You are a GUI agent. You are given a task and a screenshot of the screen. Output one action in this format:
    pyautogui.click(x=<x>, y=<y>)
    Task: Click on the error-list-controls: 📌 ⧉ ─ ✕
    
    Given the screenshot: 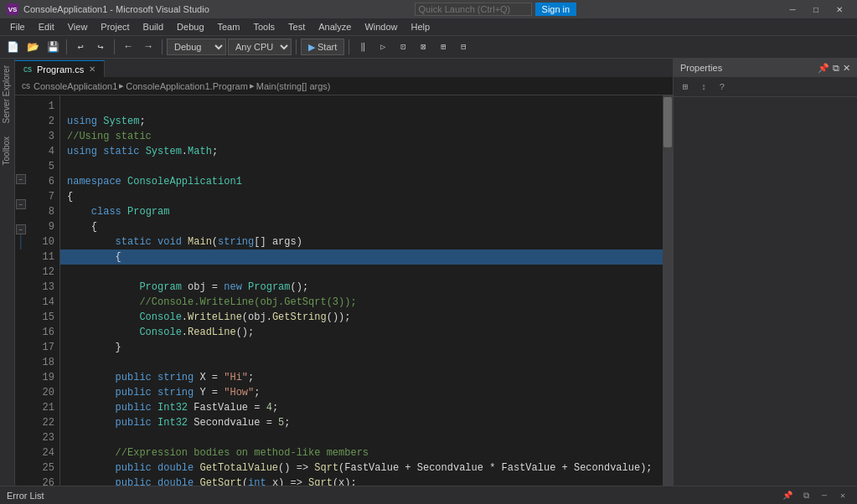 What is the action you would take?
    pyautogui.click(x=815, y=496)
    